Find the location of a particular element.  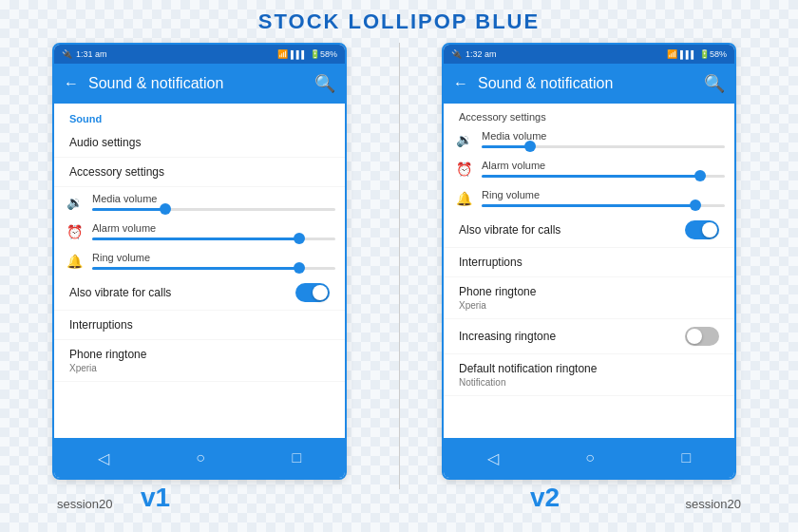

wifi-icon-v2: 📶 is located at coordinates (673, 54).